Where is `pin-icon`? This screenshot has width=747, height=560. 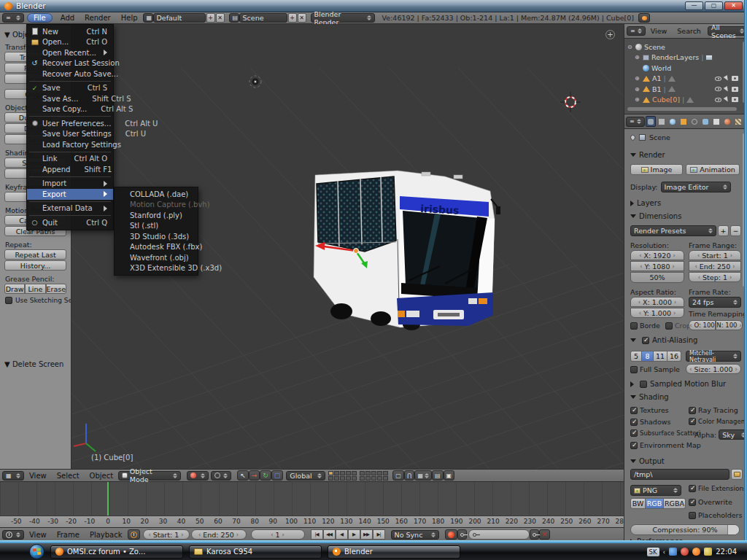
pin-icon is located at coordinates (633, 138).